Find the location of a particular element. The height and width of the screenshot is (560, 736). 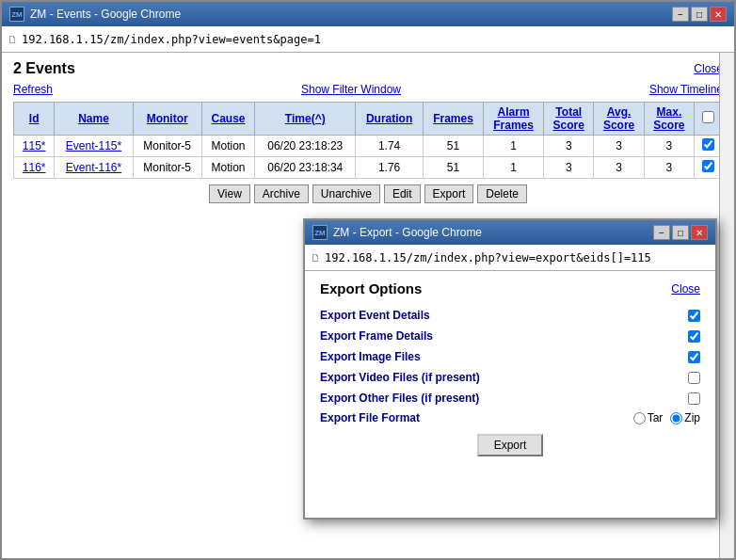

col-sort-duration: Duration is located at coordinates (390, 119).